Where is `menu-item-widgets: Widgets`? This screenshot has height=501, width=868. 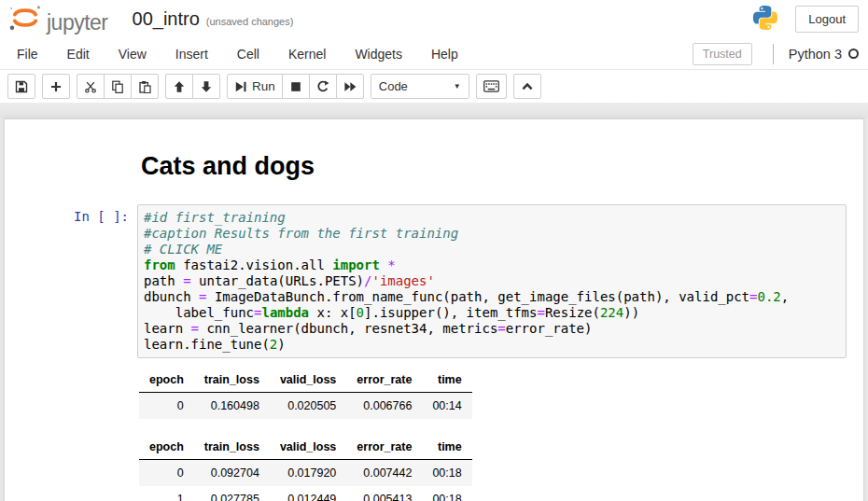
menu-item-widgets: Widgets is located at coordinates (379, 54).